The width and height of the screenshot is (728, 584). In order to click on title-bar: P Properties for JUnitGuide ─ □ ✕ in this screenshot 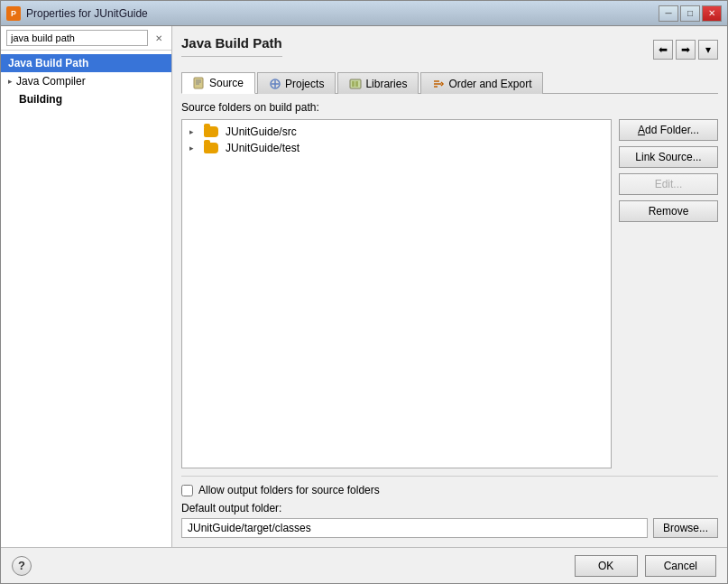, I will do `click(364, 14)`.